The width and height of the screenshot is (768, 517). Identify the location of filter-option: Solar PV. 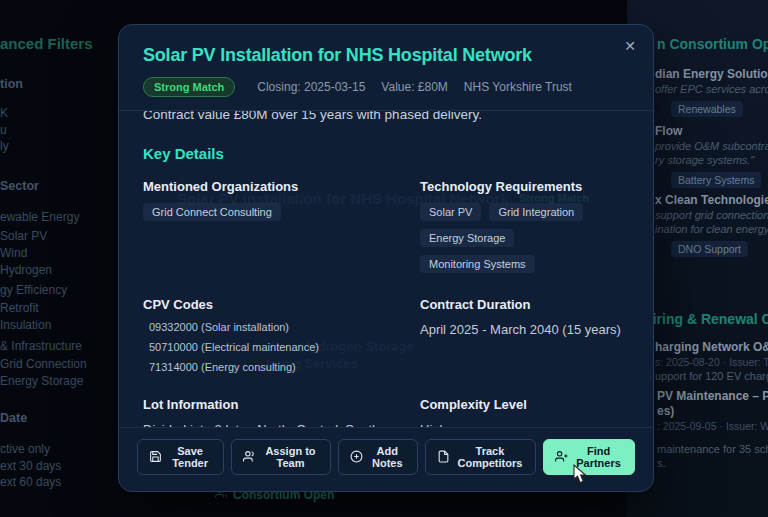
(24, 236).